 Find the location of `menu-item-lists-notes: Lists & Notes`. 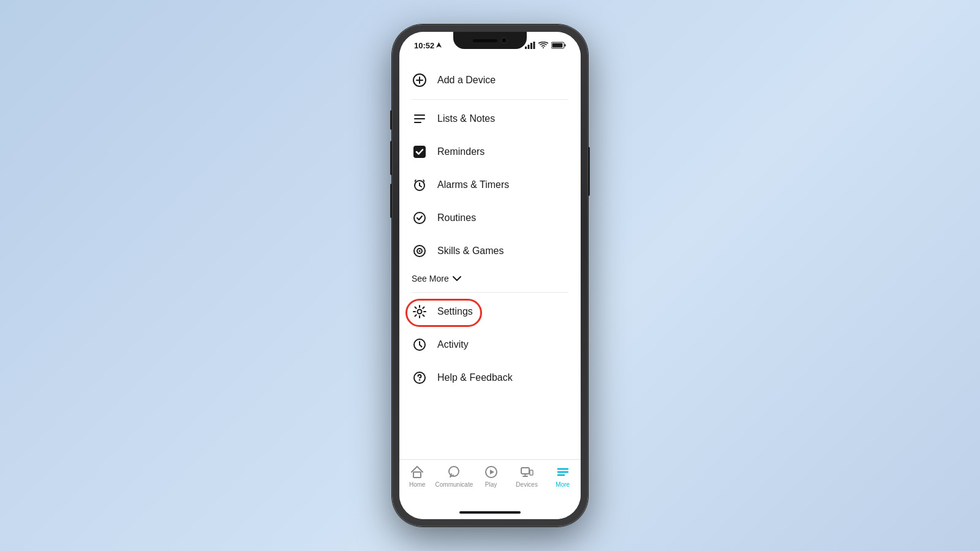

menu-item-lists-notes: Lists & Notes is located at coordinates (490, 119).